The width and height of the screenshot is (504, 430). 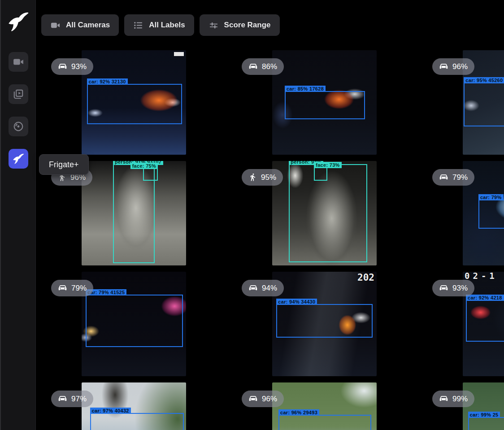 What do you see at coordinates (144, 166) in the screenshot?
I see `bounding-box-label: face: 75%` at bounding box center [144, 166].